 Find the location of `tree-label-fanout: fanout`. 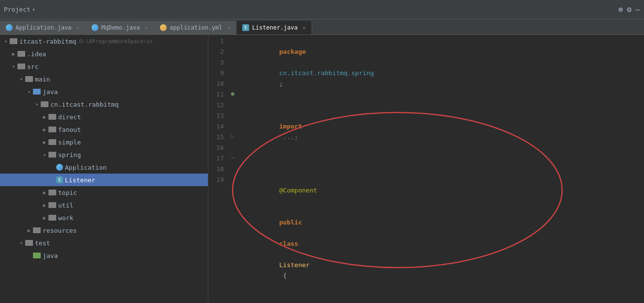

tree-label-fanout: fanout is located at coordinates (70, 130).